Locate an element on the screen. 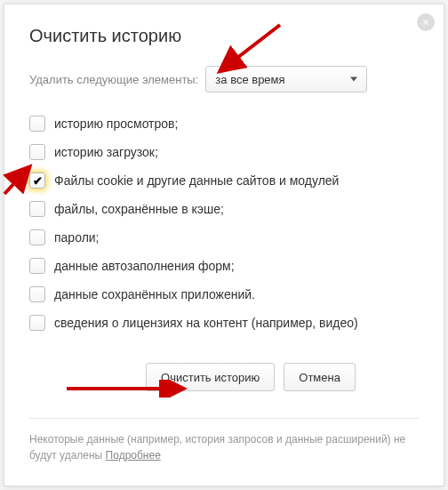  option-autofill: данные автозаполнения форм; is located at coordinates (224, 266).